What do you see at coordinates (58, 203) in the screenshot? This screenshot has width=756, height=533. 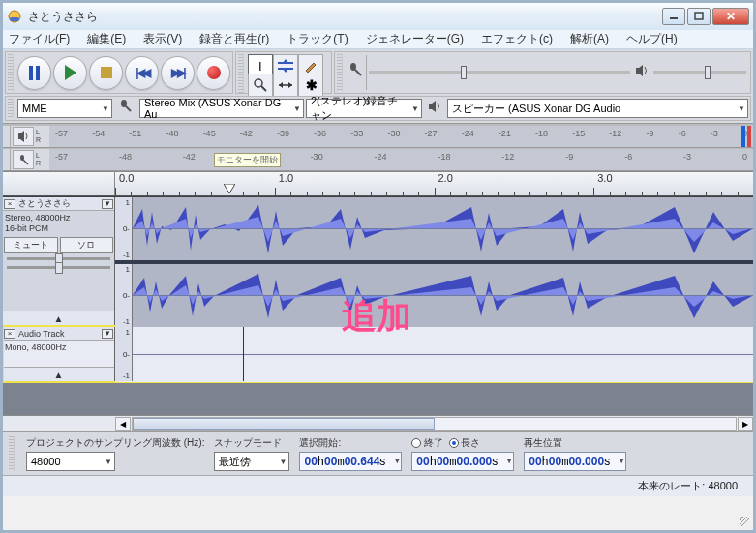 I see `track-name: さとうささら` at bounding box center [58, 203].